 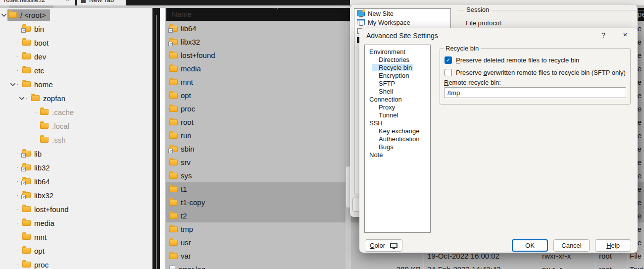 I want to click on tree-item-inner: ↗ mnt, so click(x=34, y=237).